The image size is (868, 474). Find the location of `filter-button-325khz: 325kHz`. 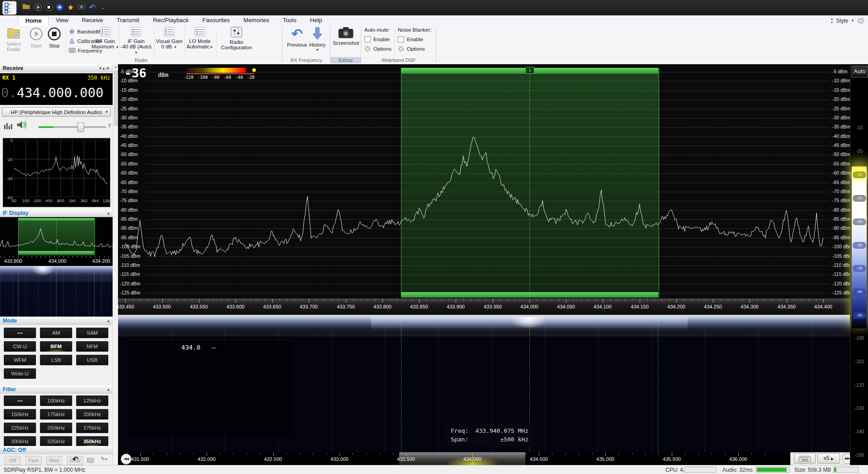

filter-button-325khz: 325kHz is located at coordinates (56, 441).